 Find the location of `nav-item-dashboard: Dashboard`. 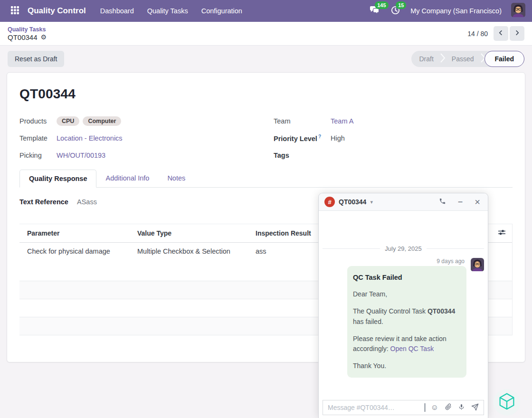

nav-item-dashboard: Dashboard is located at coordinates (117, 11).